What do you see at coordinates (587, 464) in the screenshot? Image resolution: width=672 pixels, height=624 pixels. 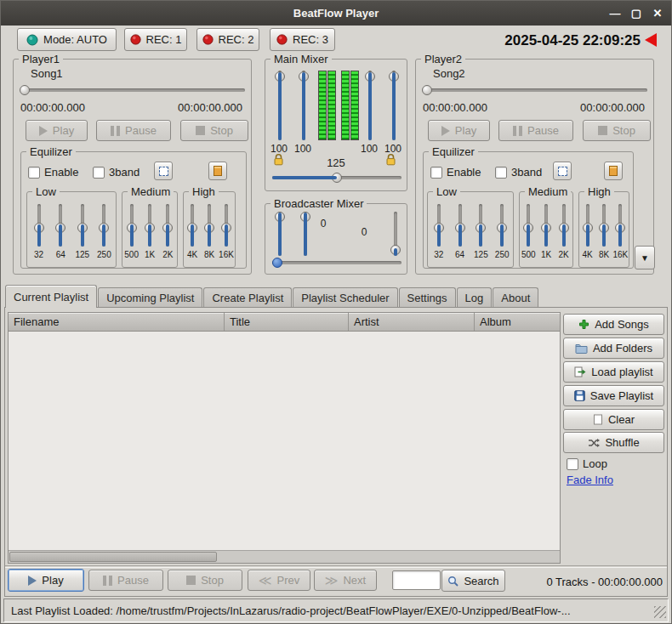 I see `loop-checkbox: Loop` at bounding box center [587, 464].